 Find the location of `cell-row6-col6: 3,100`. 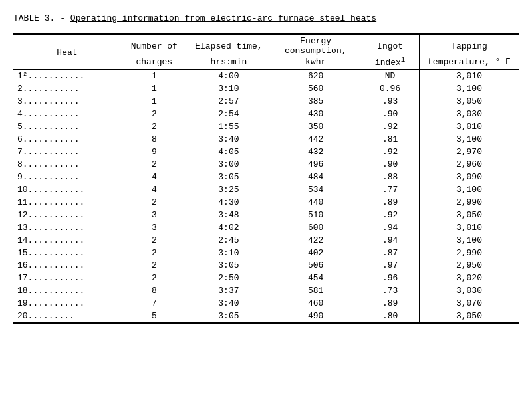

cell-row6-col6: 3,100 is located at coordinates (469, 140).